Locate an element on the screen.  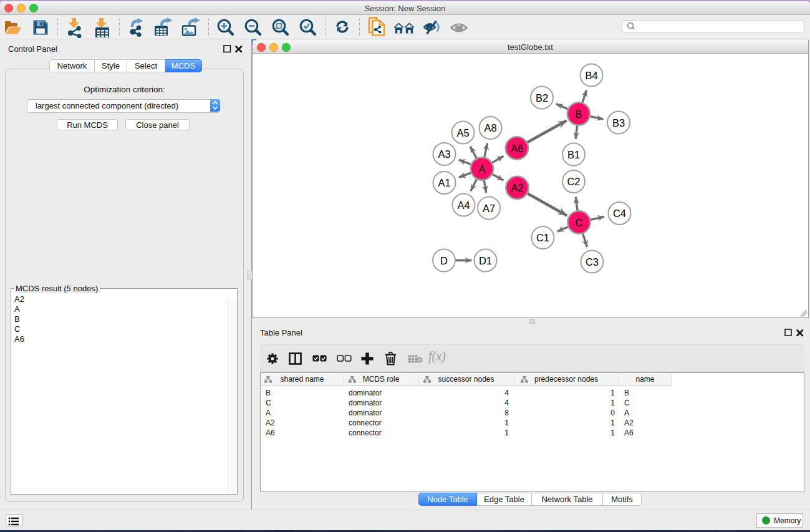
svg-text: A6 is located at coordinates (517, 148).